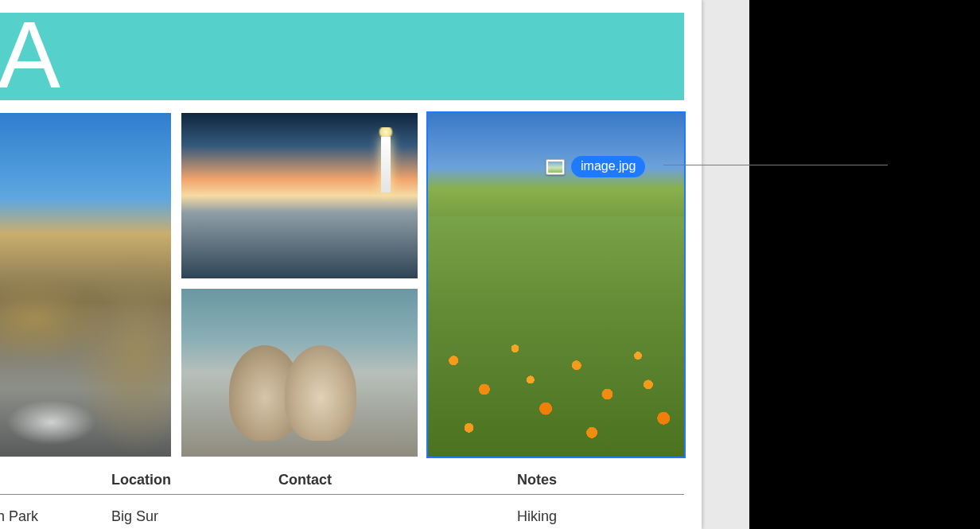 This screenshot has width=980, height=529. I want to click on table-header-row: ity Location Contact Notes, so click(342, 480).